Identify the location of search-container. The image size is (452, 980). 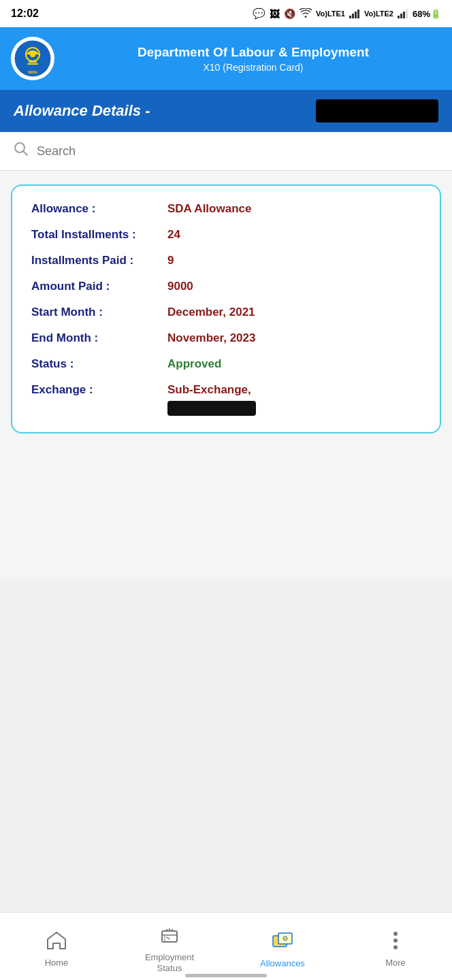
(226, 151).